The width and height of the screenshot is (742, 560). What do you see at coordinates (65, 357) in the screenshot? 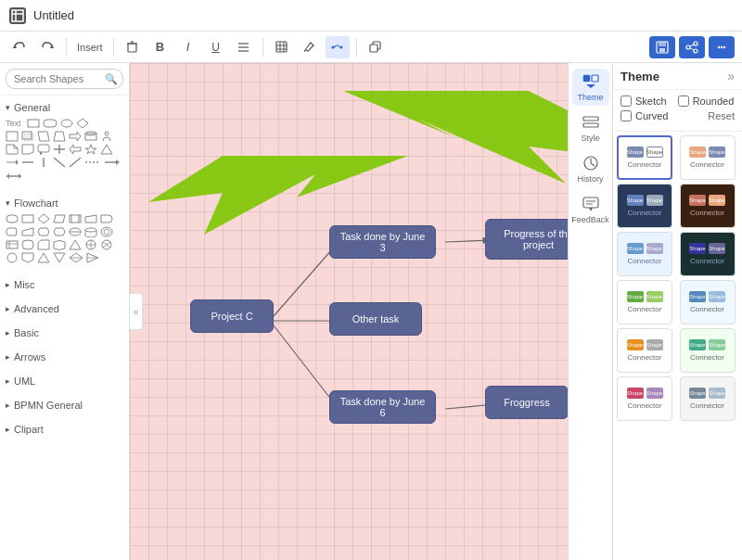
I see `arrows-header: ▸ Arrows` at bounding box center [65, 357].